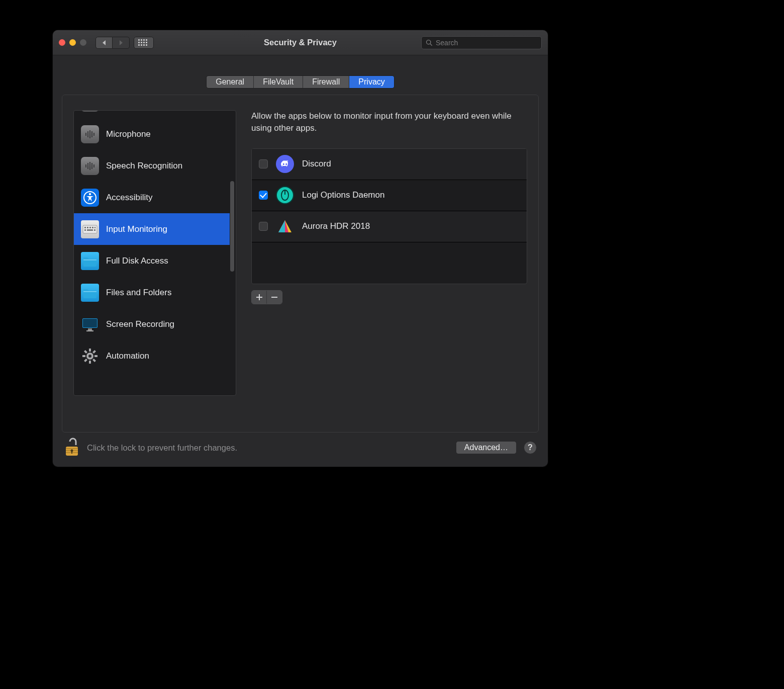  Describe the element at coordinates (301, 43) in the screenshot. I see `titlebar: Security & Privacy` at that location.